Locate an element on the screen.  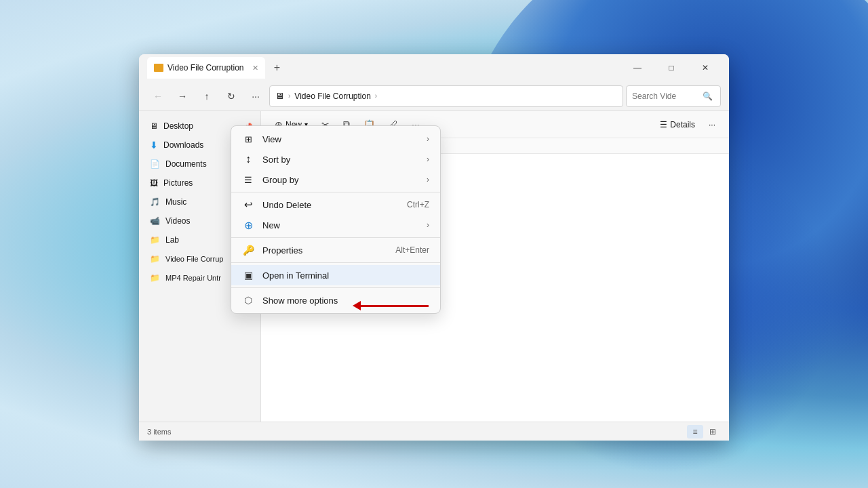
active-tab: Video File Corruption ✕ is located at coordinates (206, 68).